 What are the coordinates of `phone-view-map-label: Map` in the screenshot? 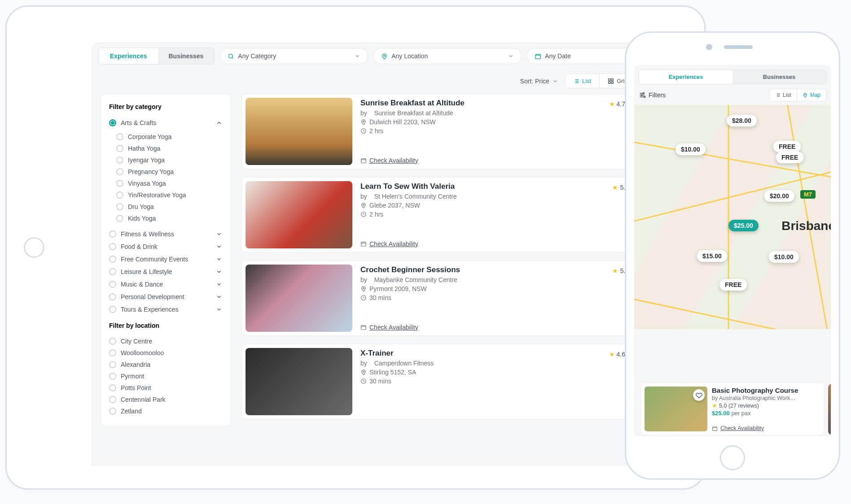 It's located at (815, 95).